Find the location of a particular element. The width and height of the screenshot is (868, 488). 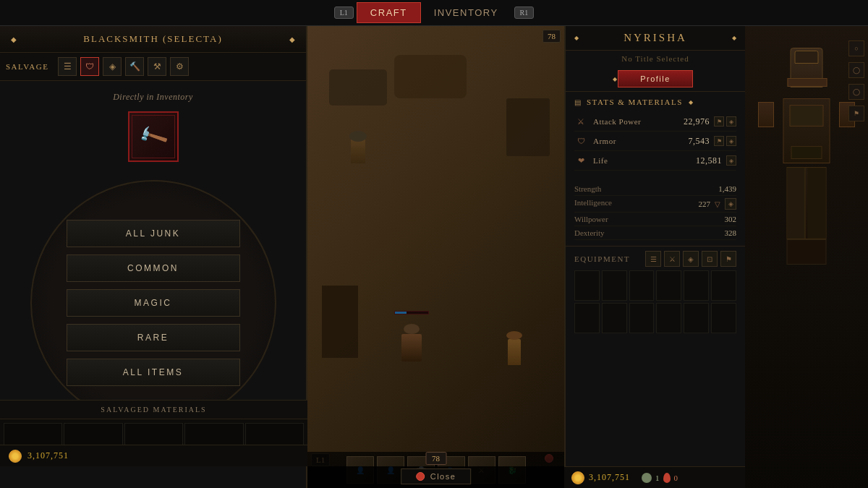

armor-icon: 🛡 is located at coordinates (581, 141).